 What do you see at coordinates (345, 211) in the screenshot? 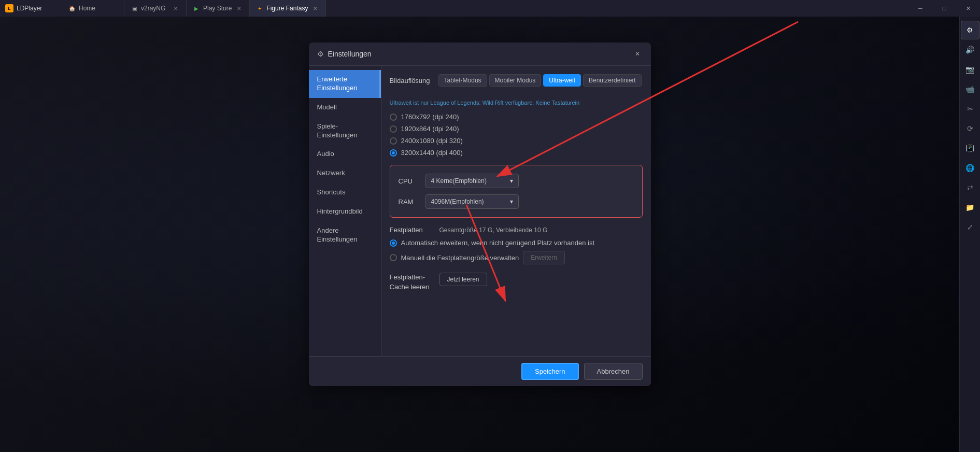
I see `nav-item-hintergrund: Hintergrundbild` at bounding box center [345, 211].